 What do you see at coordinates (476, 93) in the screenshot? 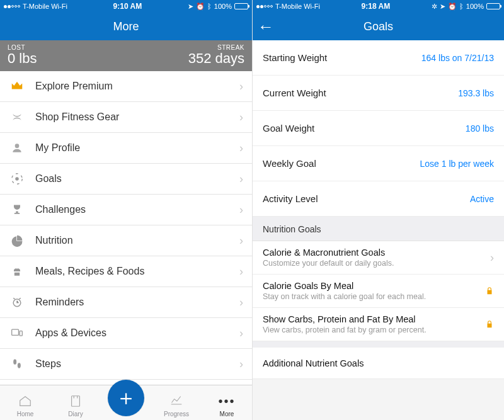
I see `row-value: 193.3 lbs` at bounding box center [476, 93].